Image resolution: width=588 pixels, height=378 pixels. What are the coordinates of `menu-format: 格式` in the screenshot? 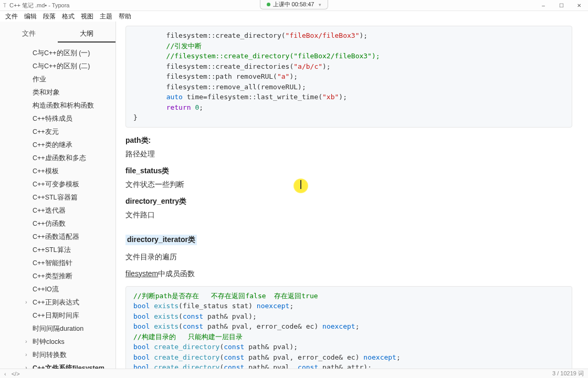 It's located at (68, 17).